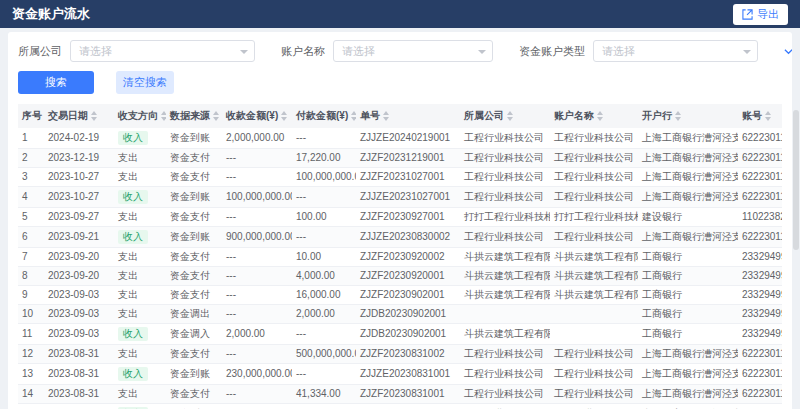  Describe the element at coordinates (194, 138) in the screenshot. I see `cell-source: 资金到账` at that location.